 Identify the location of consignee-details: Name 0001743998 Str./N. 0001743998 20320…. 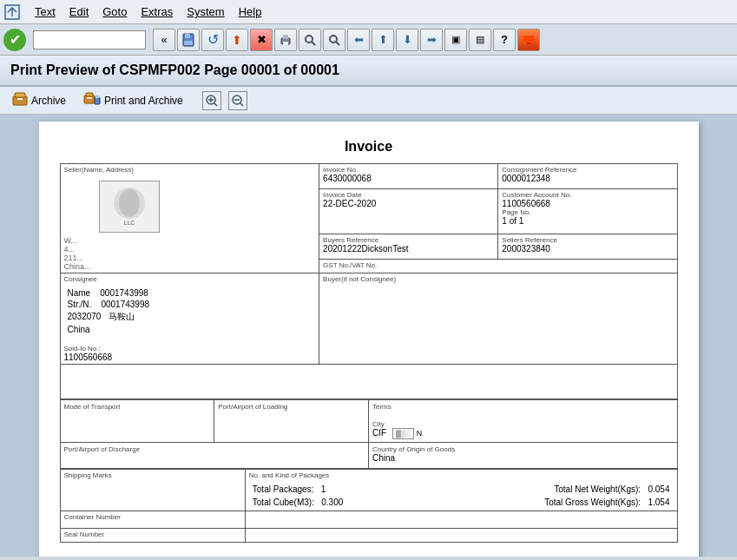
(190, 311).